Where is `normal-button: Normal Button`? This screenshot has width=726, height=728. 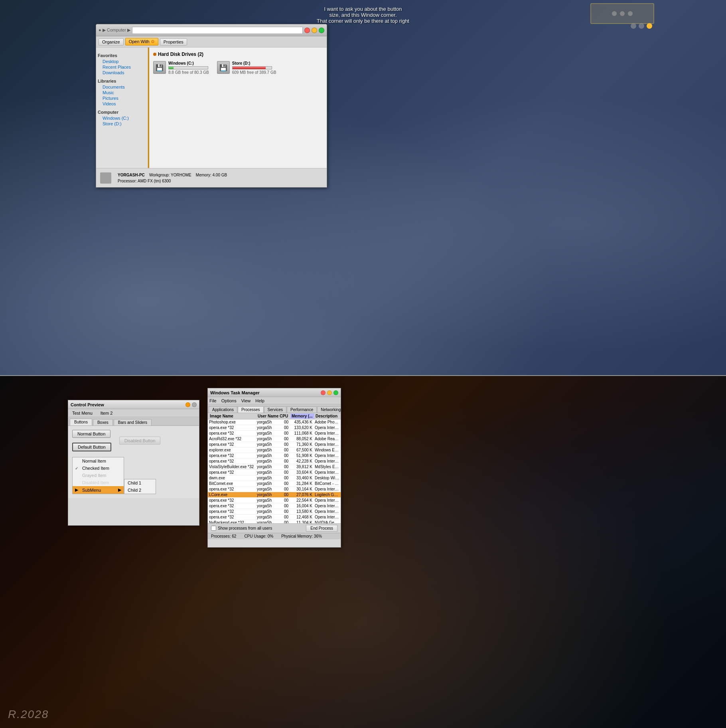 normal-button: Normal Button is located at coordinates (91, 434).